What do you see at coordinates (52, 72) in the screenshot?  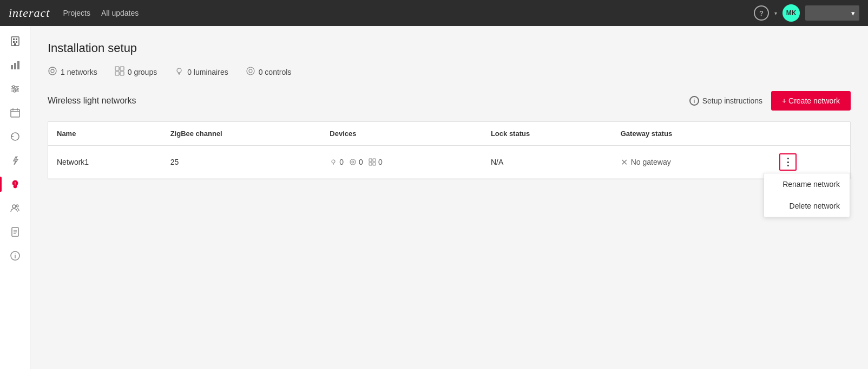 I see `networks-icon` at bounding box center [52, 72].